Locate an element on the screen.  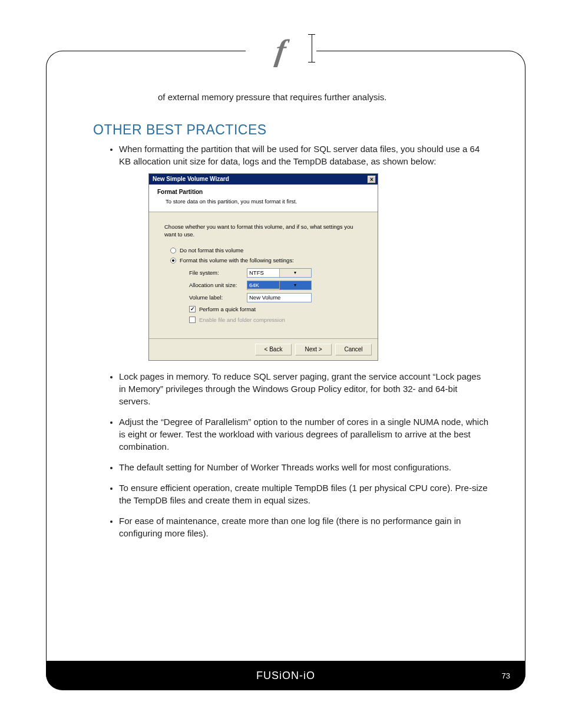
radio-label: Format this volume with the following se… is located at coordinates (237, 261).